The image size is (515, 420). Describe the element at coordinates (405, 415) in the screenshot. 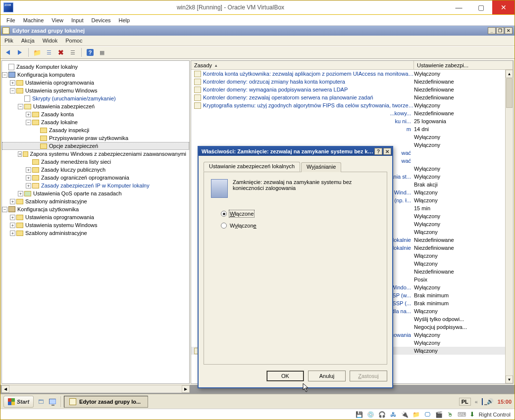

I see `vb-usb-icon: 🔌` at that location.